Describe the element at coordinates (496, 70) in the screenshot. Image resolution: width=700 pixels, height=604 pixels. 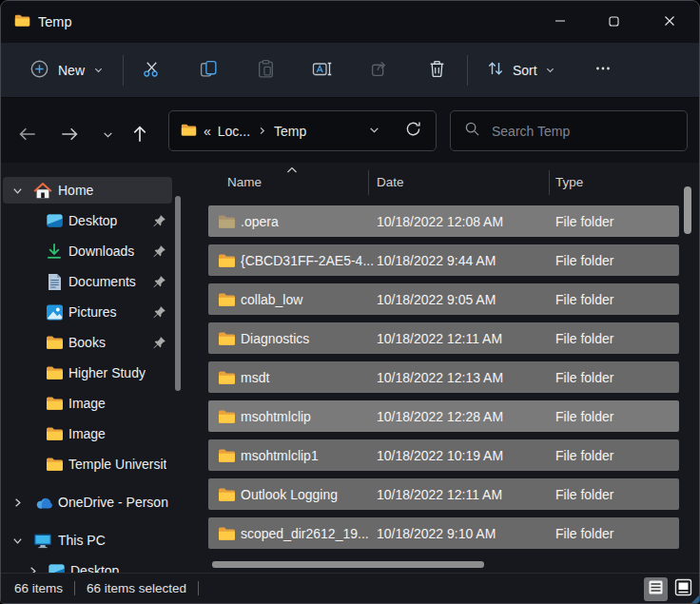
I see `sort-arrows-icon` at that location.